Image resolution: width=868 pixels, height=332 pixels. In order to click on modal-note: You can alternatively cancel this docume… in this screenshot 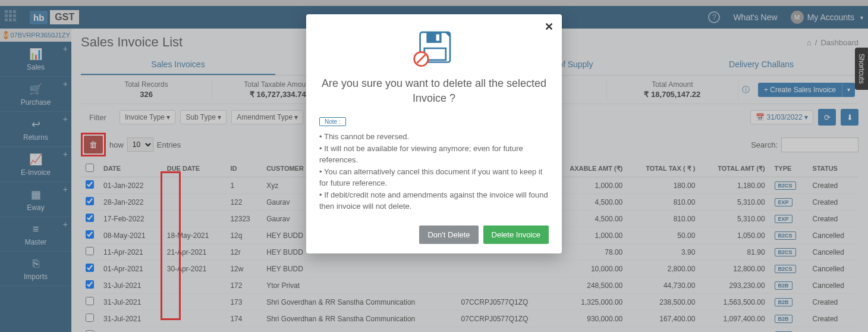, I will do `click(434, 177)`.